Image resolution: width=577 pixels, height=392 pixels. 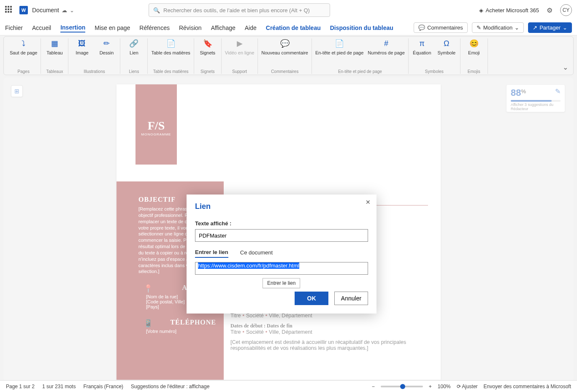 I want to click on zoom-in-button: +, so click(x=431, y=387).